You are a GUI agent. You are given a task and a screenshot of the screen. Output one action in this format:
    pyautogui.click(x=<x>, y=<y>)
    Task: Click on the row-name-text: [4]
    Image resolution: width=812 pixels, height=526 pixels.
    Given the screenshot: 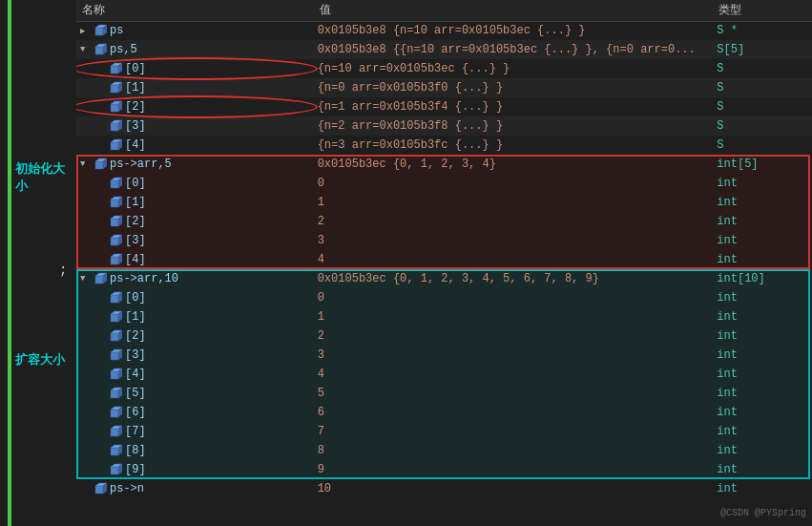 What is the action you would take?
    pyautogui.click(x=135, y=260)
    